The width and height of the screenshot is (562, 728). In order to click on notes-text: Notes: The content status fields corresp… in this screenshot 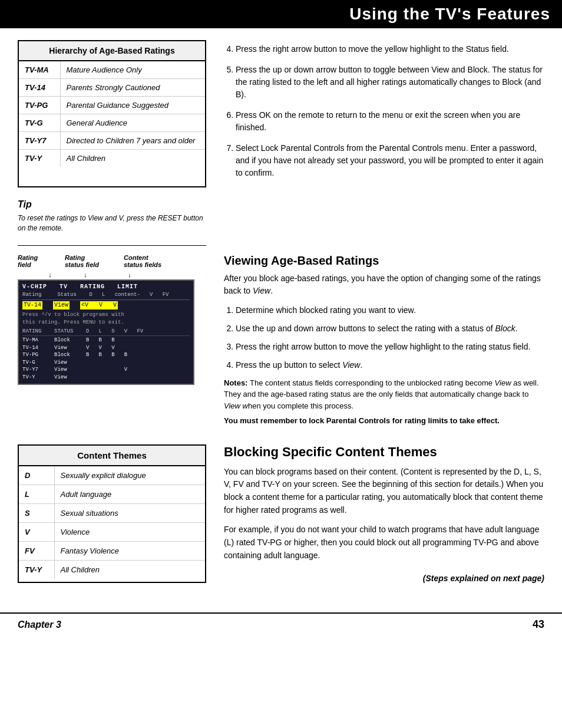, I will do `click(384, 395)`.